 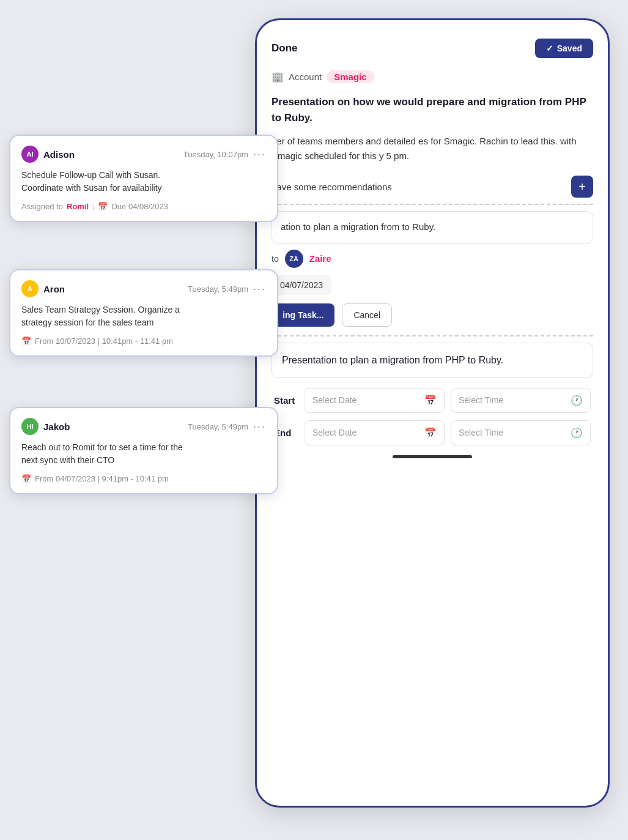 I want to click on card-dots-1: ···, so click(x=259, y=154).